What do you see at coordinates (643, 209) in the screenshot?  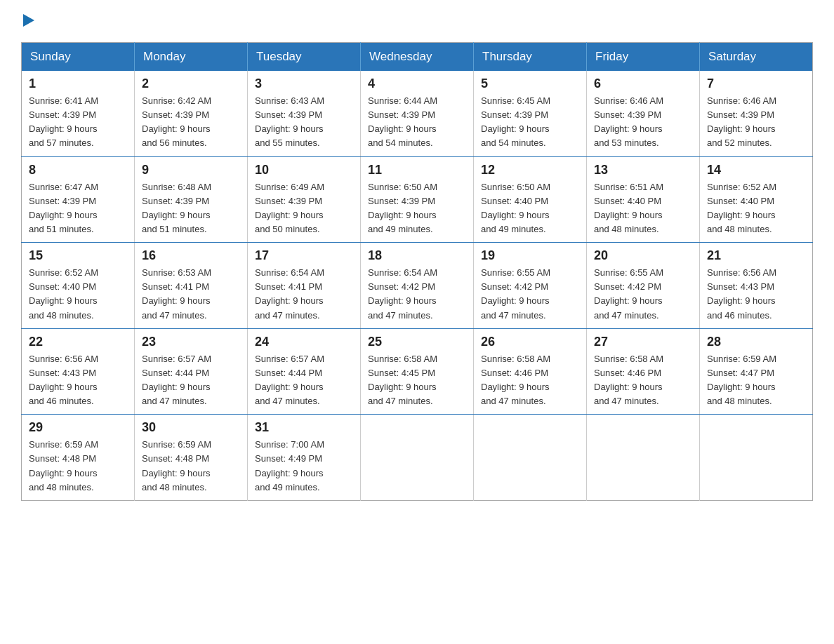 I see `day-info: Sunrise: 6:51 AM Sunset: 4:40 PM Dayligh…` at bounding box center [643, 209].